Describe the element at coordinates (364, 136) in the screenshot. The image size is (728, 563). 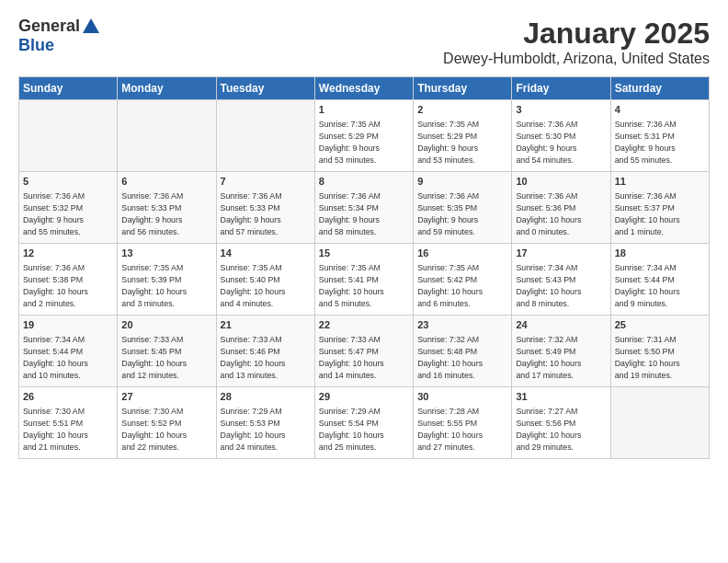
I see `calendar-week-1: 1Sunrise: 7:35 AMSunset: 5:29 PMDaylight…` at that location.